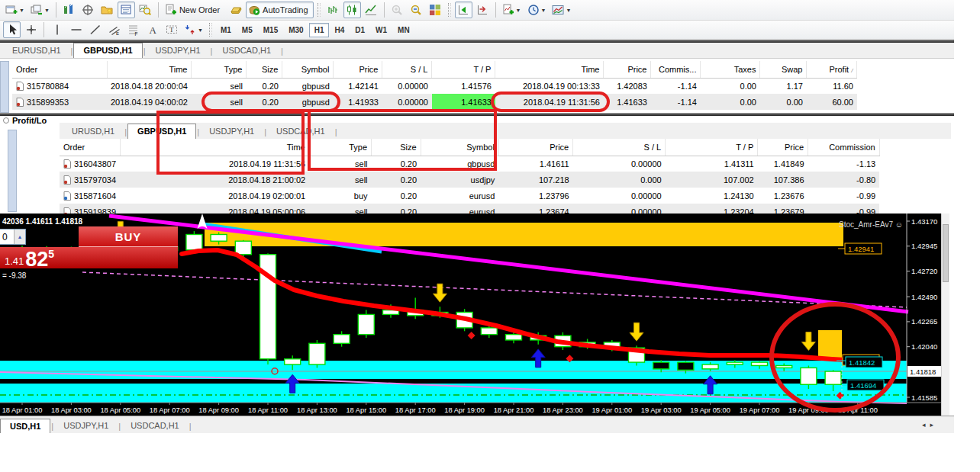 The width and height of the screenshot is (980, 472). What do you see at coordinates (155, 425) in the screenshot?
I see `window-tab-usdcad-h1: USDCAD,H1` at bounding box center [155, 425].